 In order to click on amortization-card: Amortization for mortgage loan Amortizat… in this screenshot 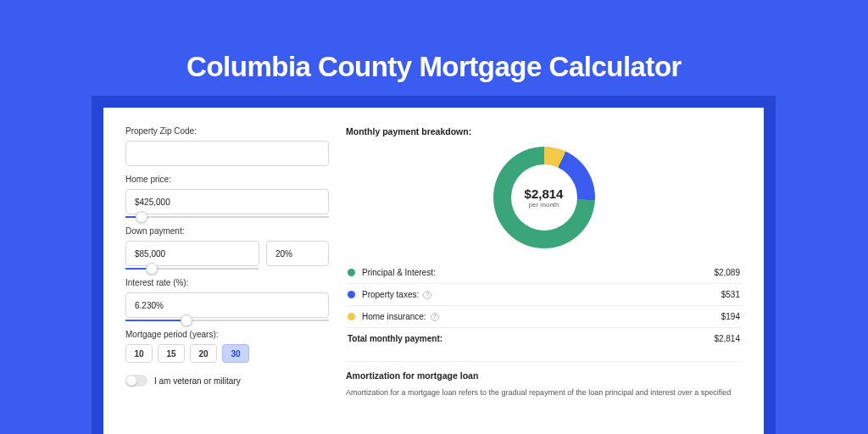, I will do `click(544, 380)`.